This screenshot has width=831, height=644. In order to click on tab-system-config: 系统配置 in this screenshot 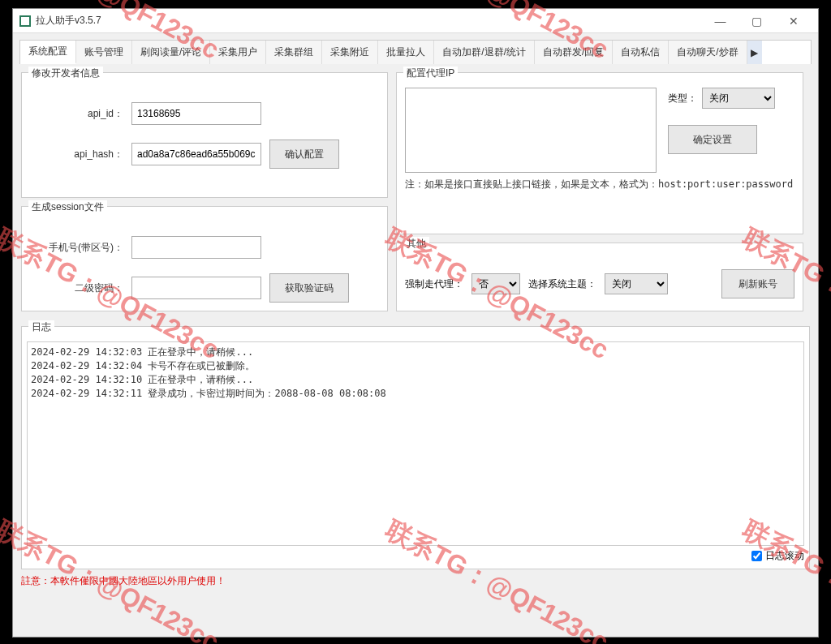, I will do `click(49, 52)`.